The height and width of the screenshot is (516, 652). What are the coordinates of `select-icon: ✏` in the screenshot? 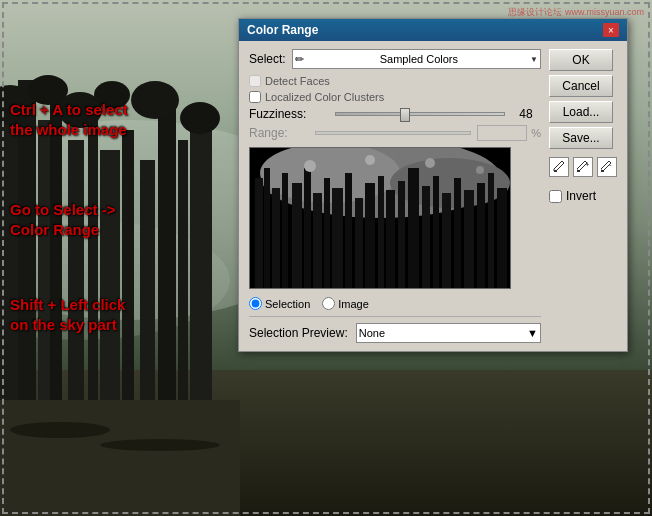 It's located at (300, 60).